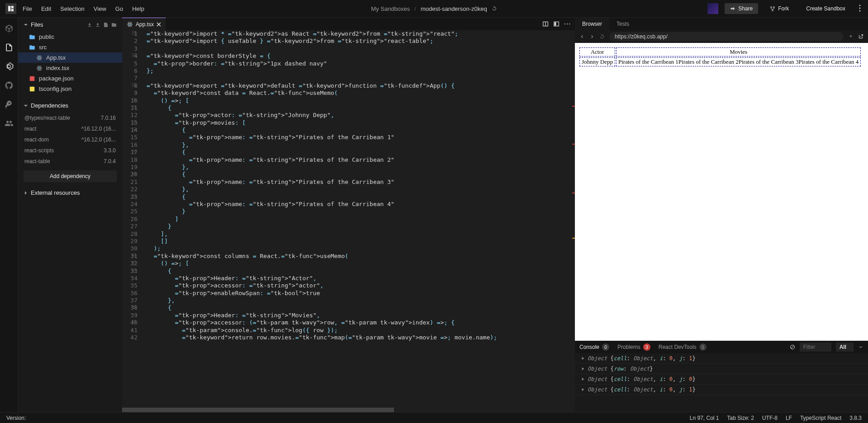  What do you see at coordinates (27, 9) in the screenshot?
I see `menu-file: File` at bounding box center [27, 9].